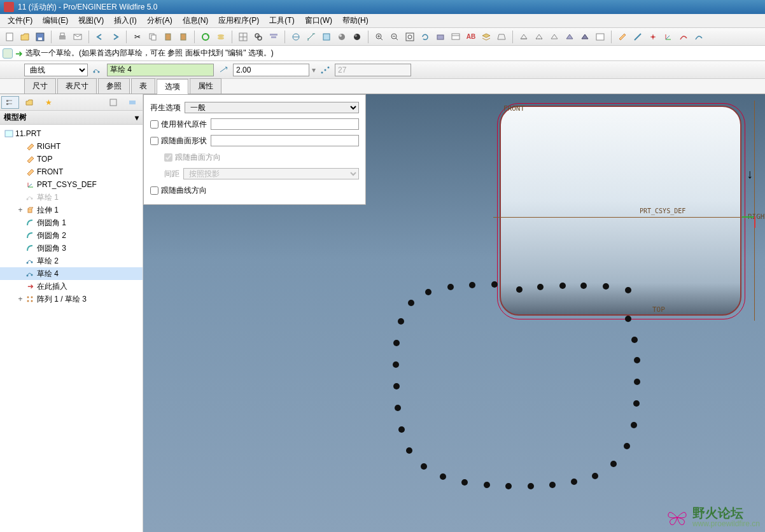 The height and width of the screenshot is (532, 765). Describe the element at coordinates (71, 274) in the screenshot. I see `tree-item: 草绘 4` at that location.